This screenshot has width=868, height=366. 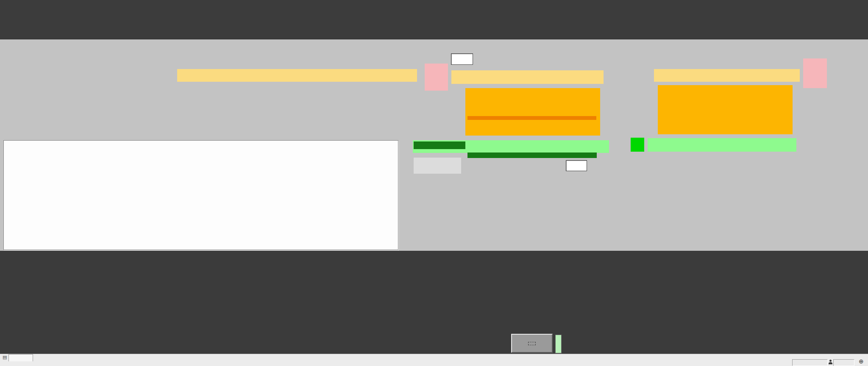 I want to click on valj-box, so click(x=637, y=145).